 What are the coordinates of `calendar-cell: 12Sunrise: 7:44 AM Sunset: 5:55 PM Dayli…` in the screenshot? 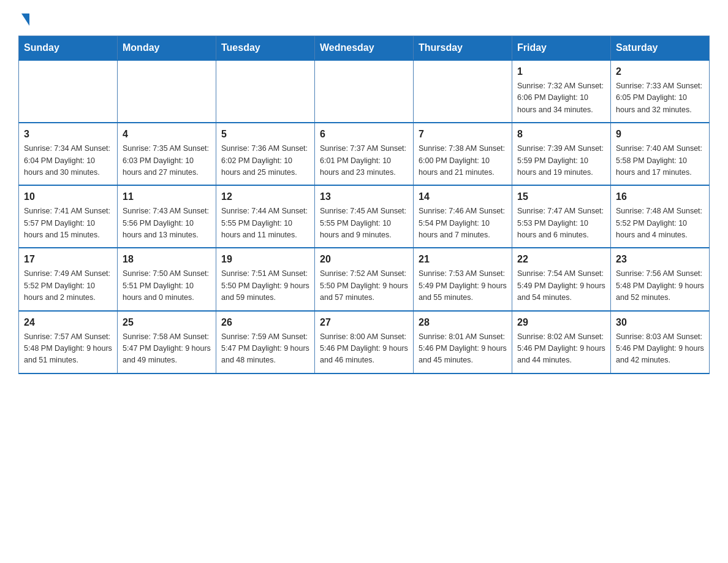 It's located at (266, 216).